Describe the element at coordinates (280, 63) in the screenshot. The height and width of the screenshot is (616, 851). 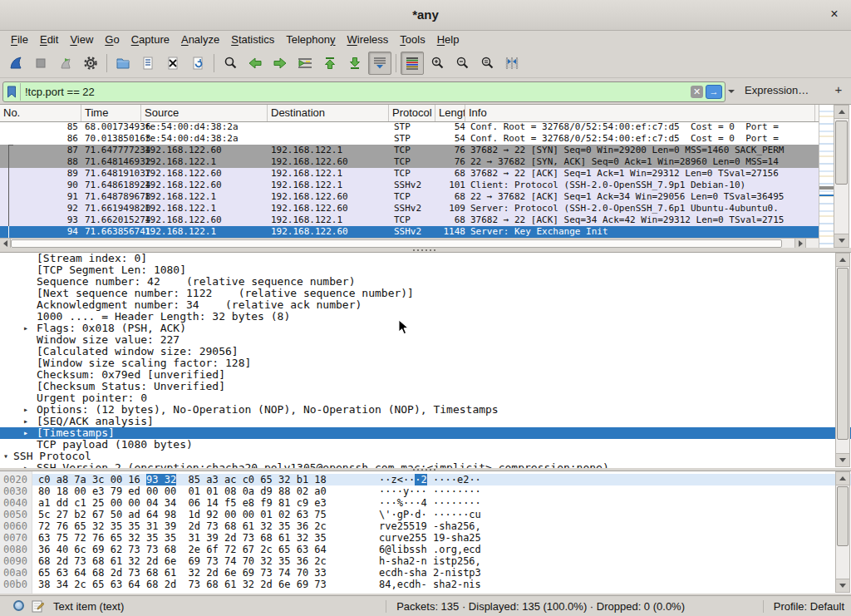
I see `go-forward-button` at that location.